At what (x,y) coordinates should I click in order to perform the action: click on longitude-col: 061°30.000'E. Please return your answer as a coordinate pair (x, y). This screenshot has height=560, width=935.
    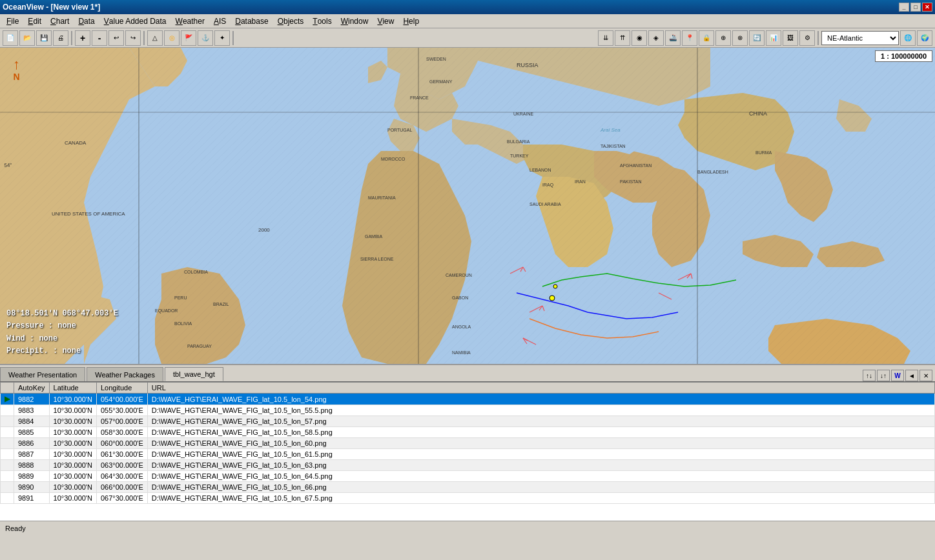
    Looking at the image, I should click on (121, 454).